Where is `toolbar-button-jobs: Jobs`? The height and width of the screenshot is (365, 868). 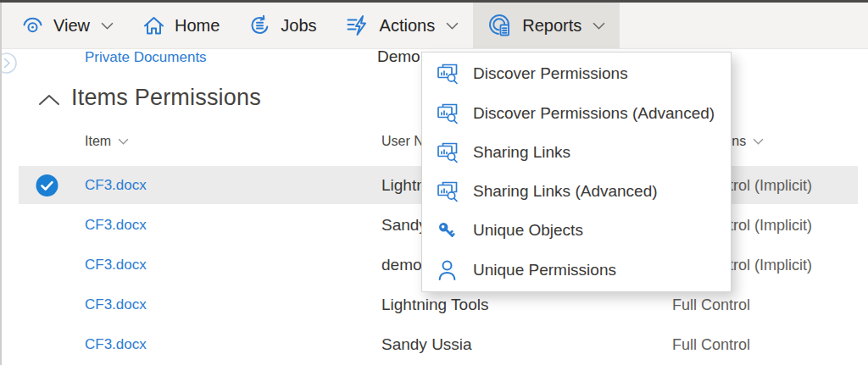
toolbar-button-jobs: Jobs is located at coordinates (282, 25).